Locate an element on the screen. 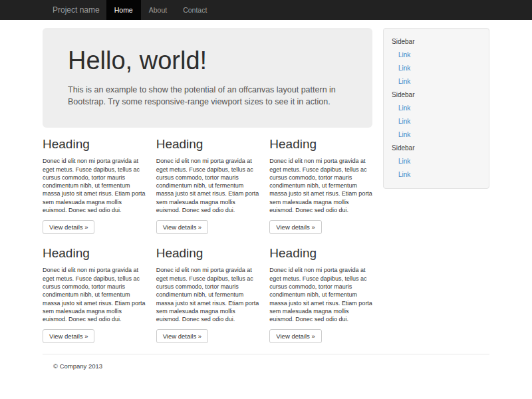  sidebar-nav-list: Sidebar Link Link Link Sidebar Link Link… is located at coordinates (436, 108).